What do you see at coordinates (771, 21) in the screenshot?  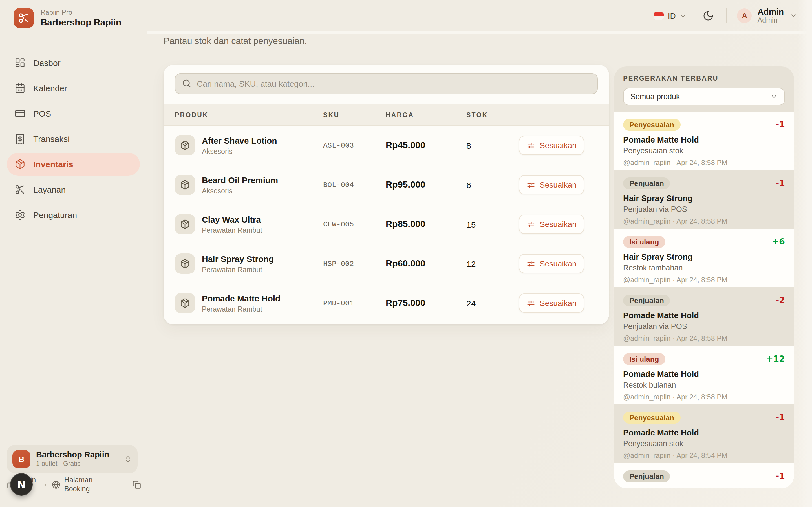 I see `user-role: Admin` at bounding box center [771, 21].